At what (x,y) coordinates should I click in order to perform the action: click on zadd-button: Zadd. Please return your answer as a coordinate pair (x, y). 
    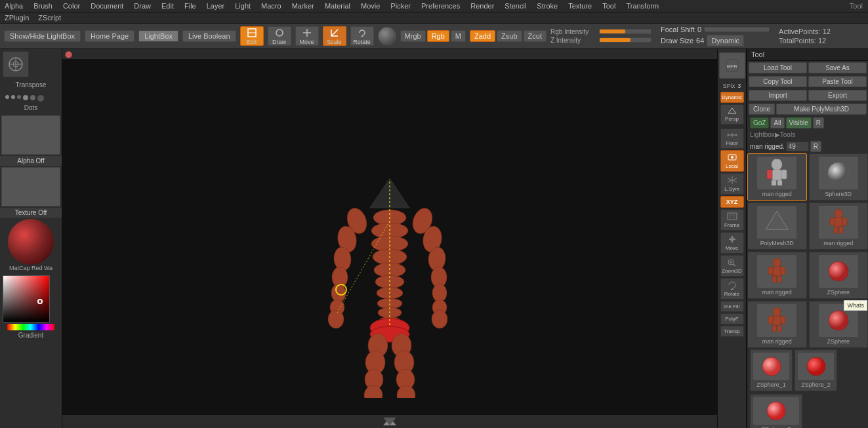
    Looking at the image, I should click on (483, 36).